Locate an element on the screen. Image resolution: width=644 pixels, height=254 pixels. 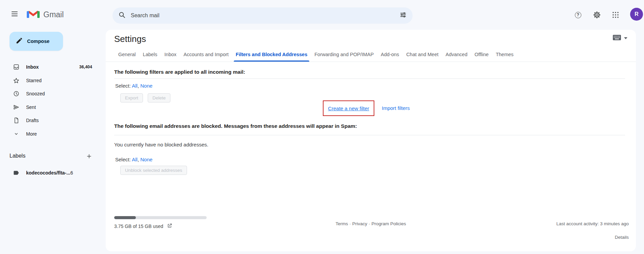
privacy-link: Privacy is located at coordinates (360, 224).